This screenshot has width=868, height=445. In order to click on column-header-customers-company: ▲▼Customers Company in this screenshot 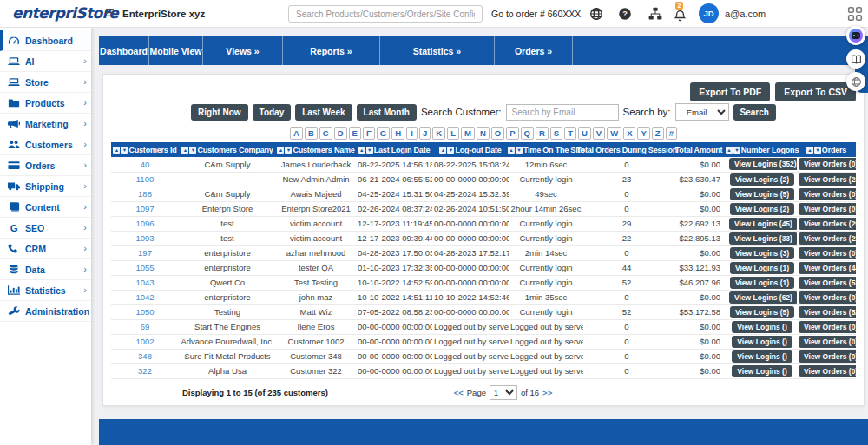, I will do `click(227, 149)`.